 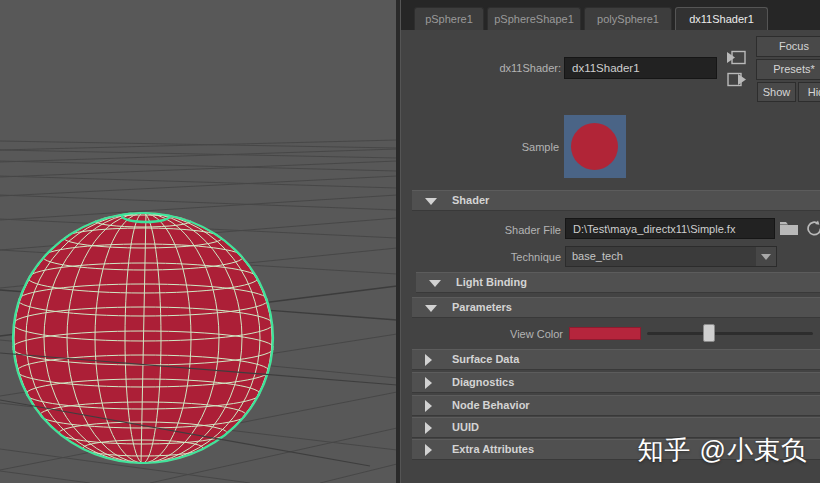 I want to click on node-name-field: dx11Shader1, so click(x=640, y=68).